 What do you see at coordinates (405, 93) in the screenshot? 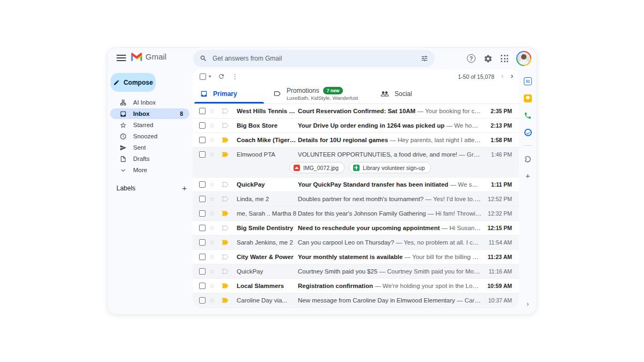
I see `tab-social: Social` at bounding box center [405, 93].